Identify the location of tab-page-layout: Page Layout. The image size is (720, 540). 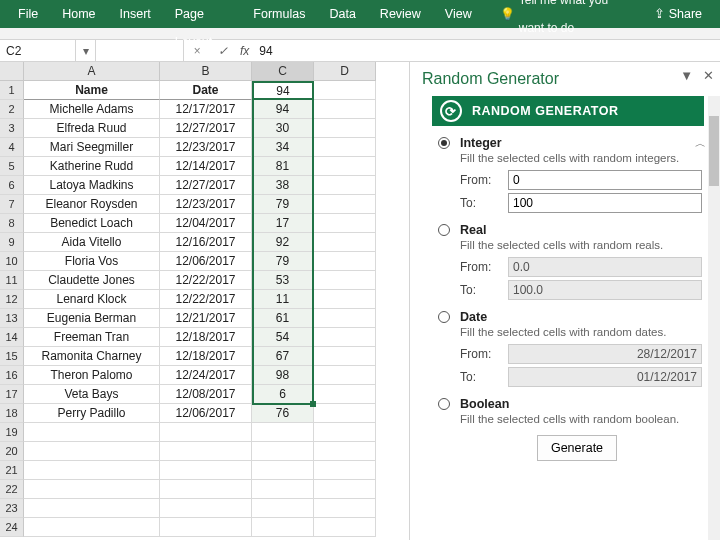
(202, 14).